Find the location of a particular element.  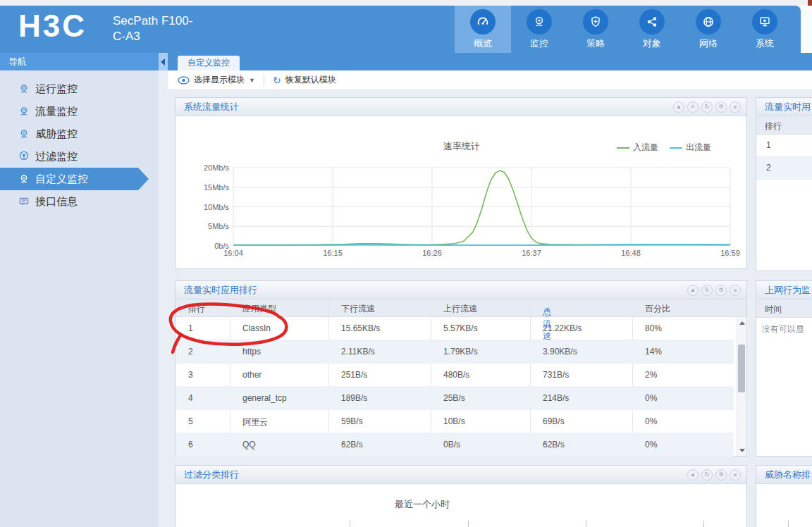

sidebar-item-label: 接口信息 is located at coordinates (56, 202).